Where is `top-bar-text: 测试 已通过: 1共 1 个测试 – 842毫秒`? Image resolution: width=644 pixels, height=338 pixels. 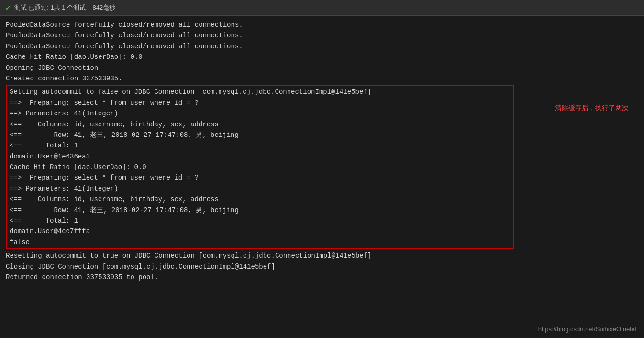 top-bar-text: 测试 已通过: 1共 1 个测试 – 842毫秒 is located at coordinates (65, 8).